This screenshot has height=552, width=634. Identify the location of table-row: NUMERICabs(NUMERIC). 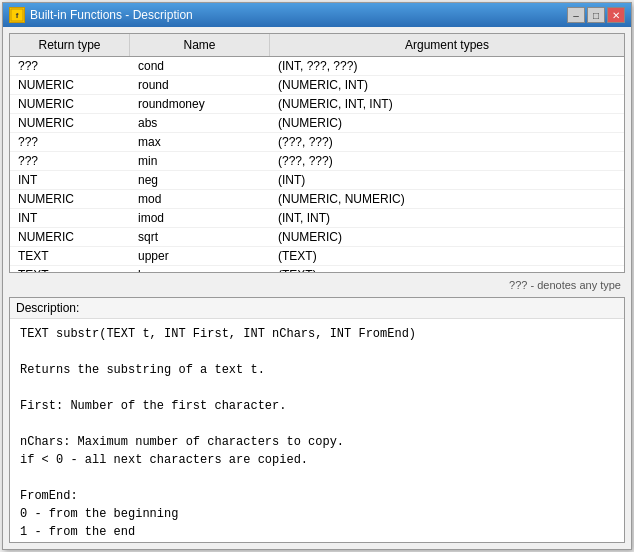
(317, 124).